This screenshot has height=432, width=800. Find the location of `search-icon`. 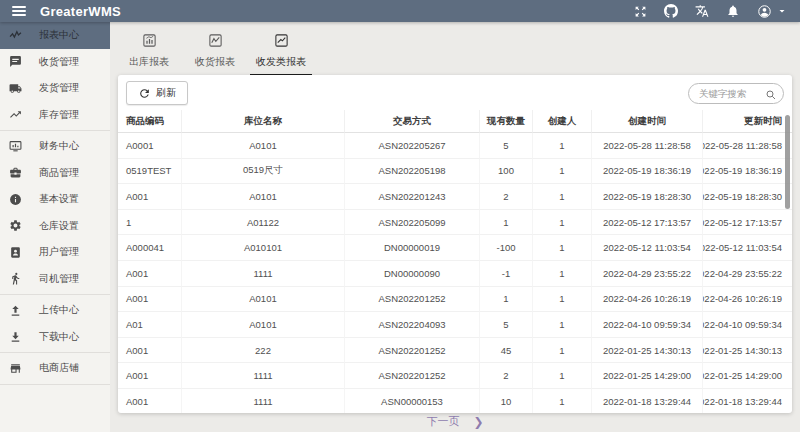

search-icon is located at coordinates (771, 96).